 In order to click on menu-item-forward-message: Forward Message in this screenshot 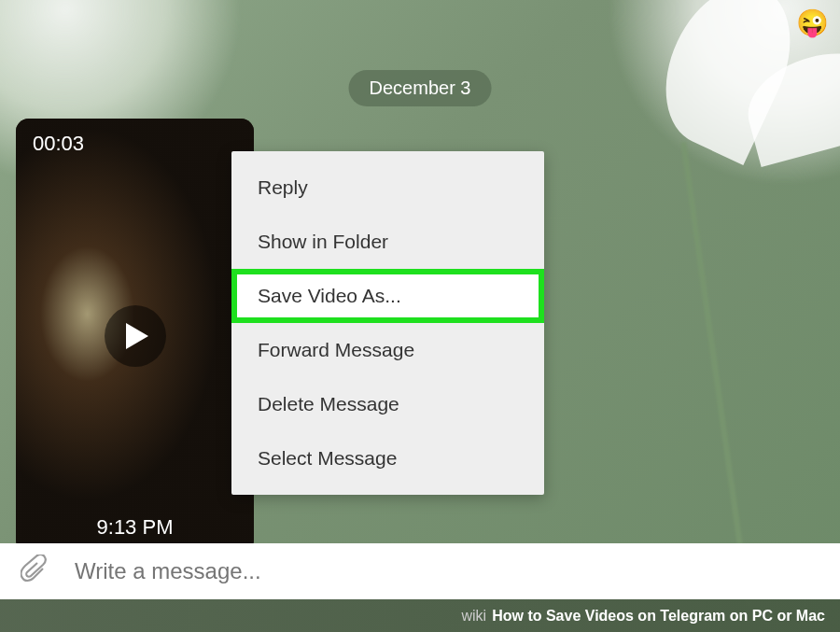, I will do `click(388, 350)`.